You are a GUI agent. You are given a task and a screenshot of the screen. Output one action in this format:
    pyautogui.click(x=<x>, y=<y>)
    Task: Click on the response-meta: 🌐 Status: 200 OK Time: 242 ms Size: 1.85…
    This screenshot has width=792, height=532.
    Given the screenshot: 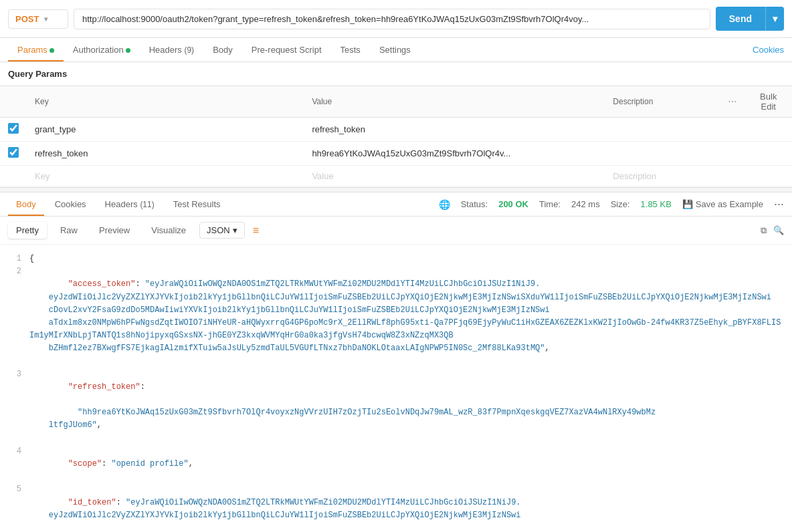 What is the action you would take?
    pyautogui.click(x=611, y=205)
    